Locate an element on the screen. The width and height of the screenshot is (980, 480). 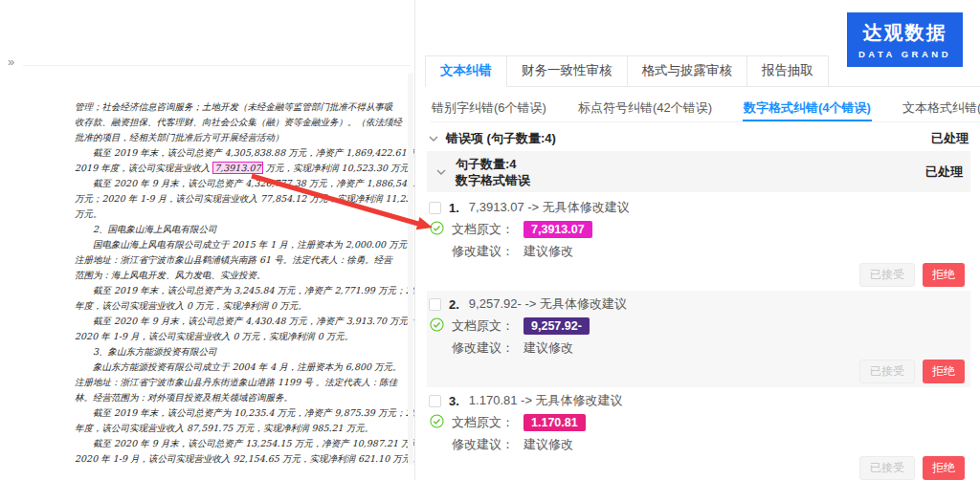
document-highlight: 7,3913.07 is located at coordinates (237, 168).